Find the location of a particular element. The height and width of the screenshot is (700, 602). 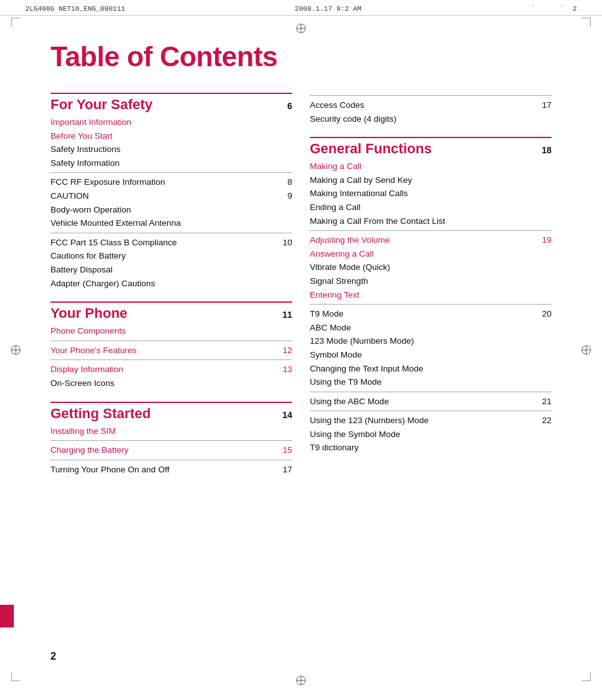

page-indicator: ` ` 2 is located at coordinates (554, 9).